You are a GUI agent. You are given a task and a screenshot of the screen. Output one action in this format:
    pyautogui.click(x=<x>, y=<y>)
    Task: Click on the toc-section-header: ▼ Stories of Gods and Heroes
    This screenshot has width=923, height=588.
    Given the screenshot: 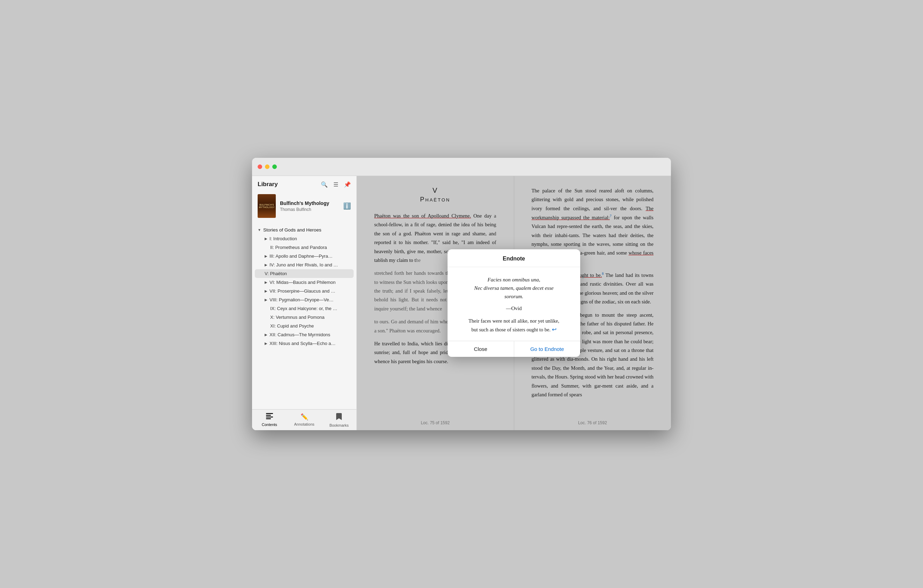 What is the action you would take?
    pyautogui.click(x=304, y=230)
    